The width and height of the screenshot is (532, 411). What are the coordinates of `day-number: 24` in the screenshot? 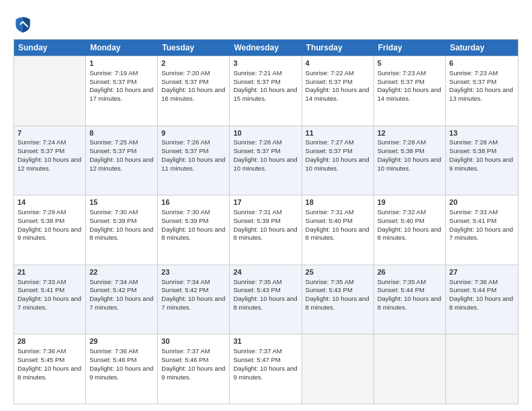 It's located at (265, 273).